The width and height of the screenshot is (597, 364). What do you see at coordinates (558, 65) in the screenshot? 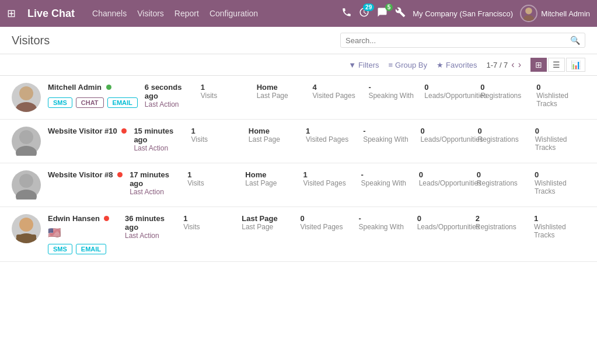
I see `view-toggle: ⊞ ☰ 📊` at bounding box center [558, 65].